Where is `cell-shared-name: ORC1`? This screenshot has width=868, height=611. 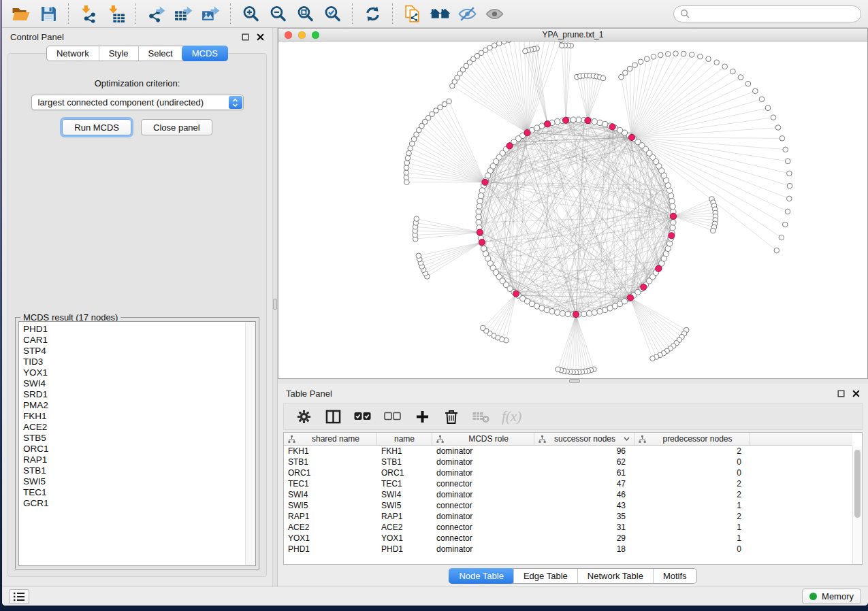 cell-shared-name: ORC1 is located at coordinates (331, 473).